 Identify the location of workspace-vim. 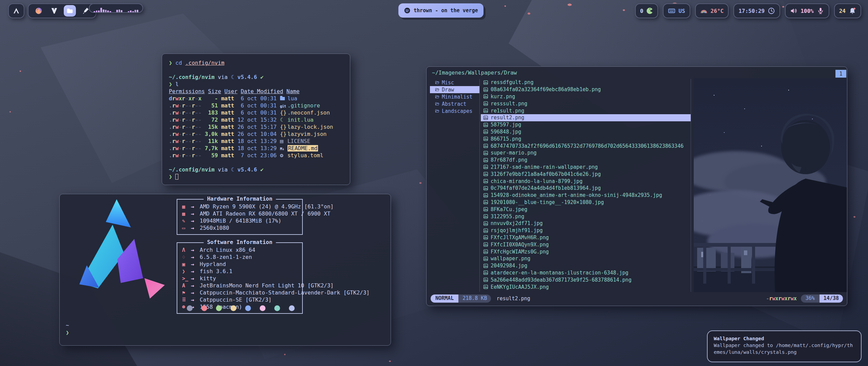
(54, 11).